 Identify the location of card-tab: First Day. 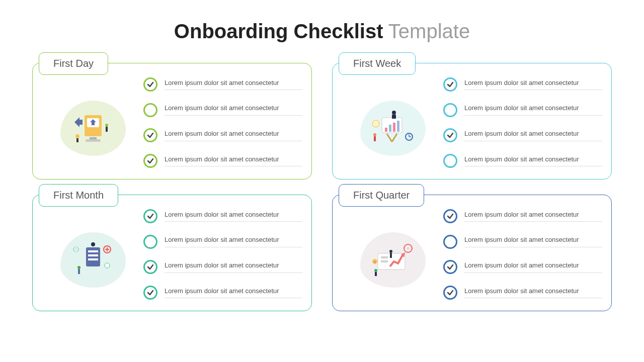
(73, 63).